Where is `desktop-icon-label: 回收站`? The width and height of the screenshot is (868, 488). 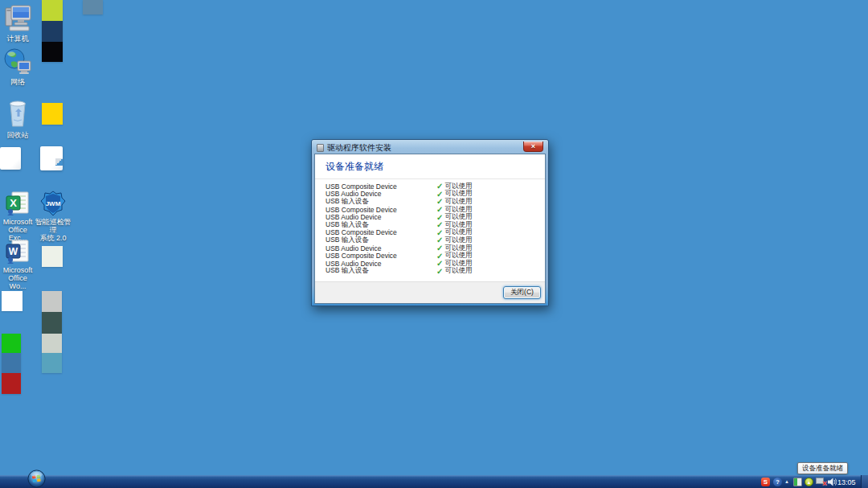 desktop-icon-label: 回收站 is located at coordinates (18, 135).